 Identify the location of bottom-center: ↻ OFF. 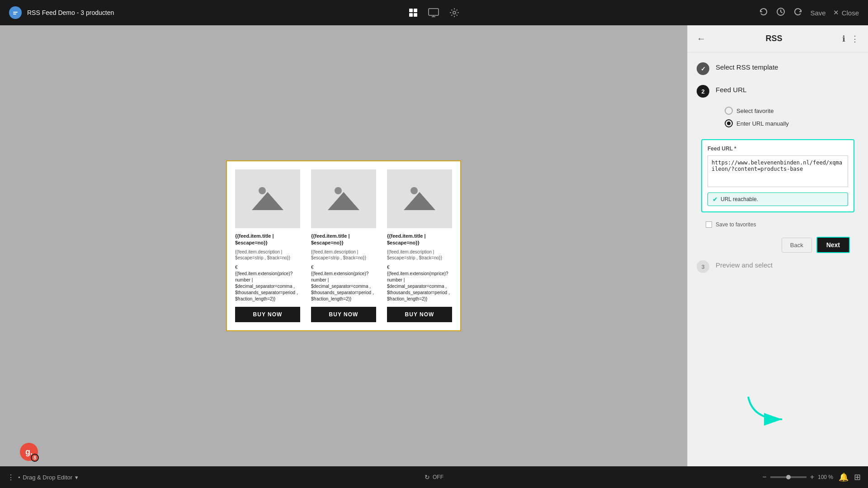
(434, 477).